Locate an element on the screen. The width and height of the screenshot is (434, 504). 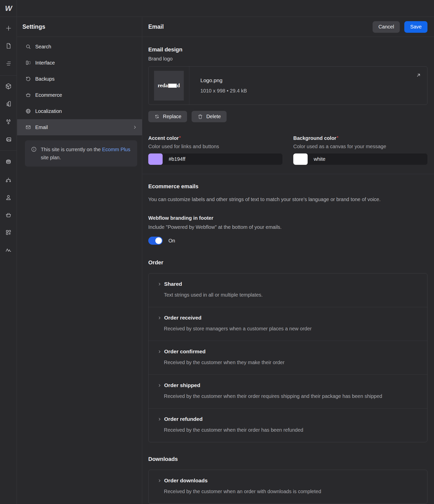
list-item-order-downloads: Order downloads Received by the customer… is located at coordinates (288, 487).